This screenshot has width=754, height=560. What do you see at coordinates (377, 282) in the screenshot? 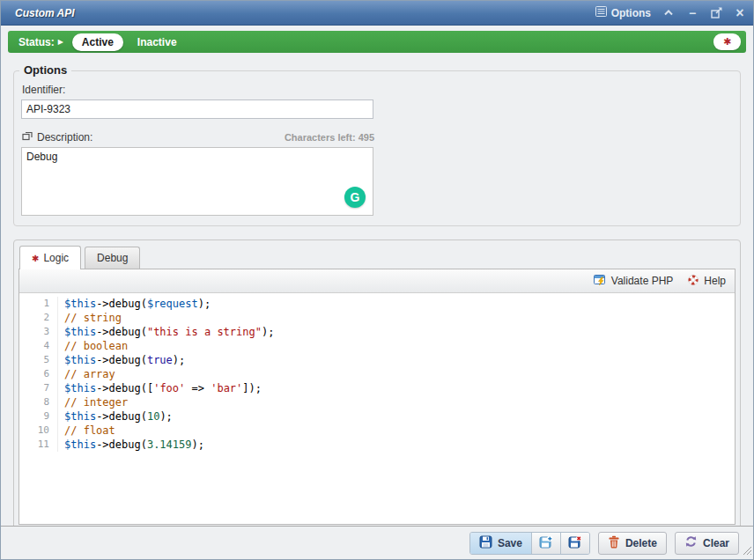
I see `code-toolbar: Validate PHP Help` at bounding box center [377, 282].